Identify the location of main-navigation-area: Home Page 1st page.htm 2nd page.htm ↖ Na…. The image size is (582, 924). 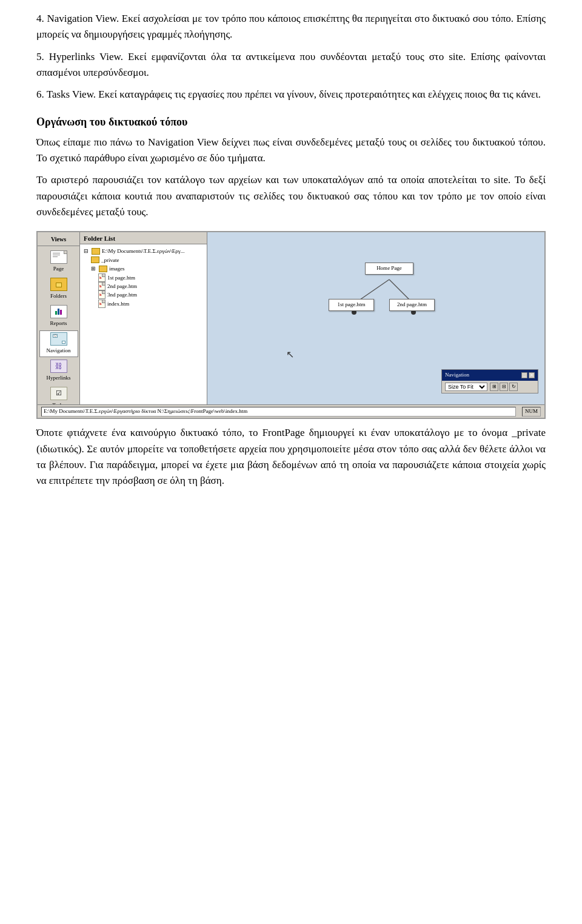
(376, 325).